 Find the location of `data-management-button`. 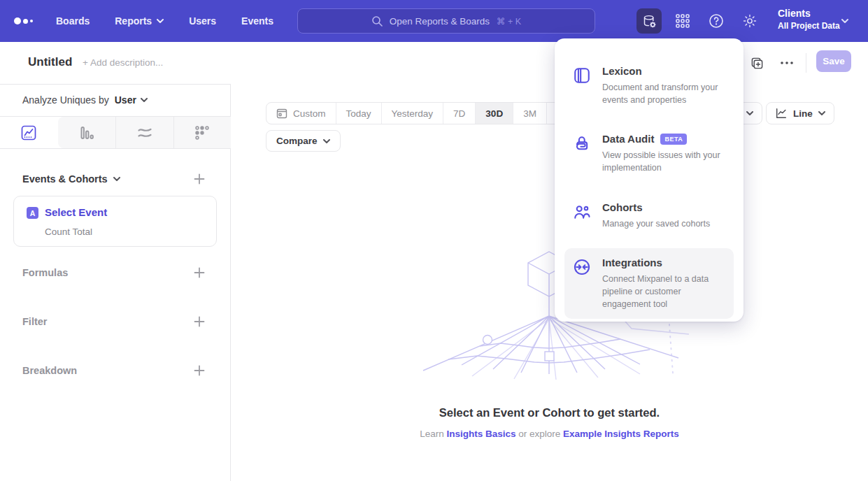

data-management-button is located at coordinates (649, 21).